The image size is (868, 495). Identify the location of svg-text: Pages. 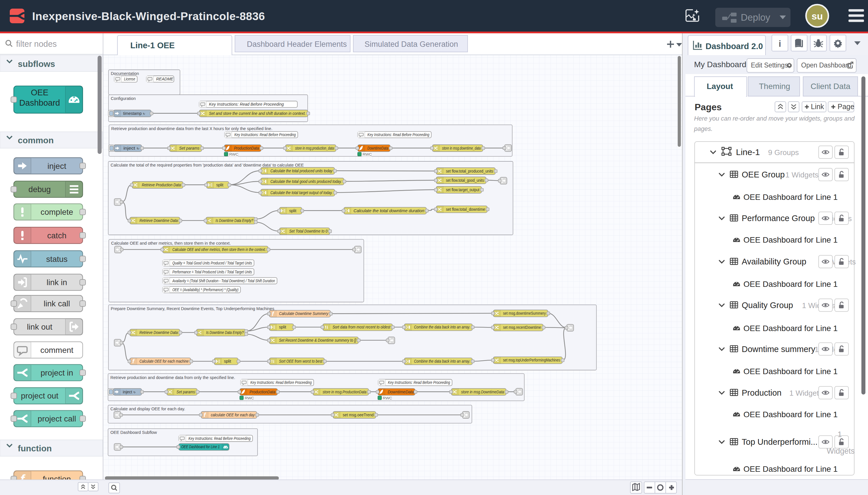
(708, 107).